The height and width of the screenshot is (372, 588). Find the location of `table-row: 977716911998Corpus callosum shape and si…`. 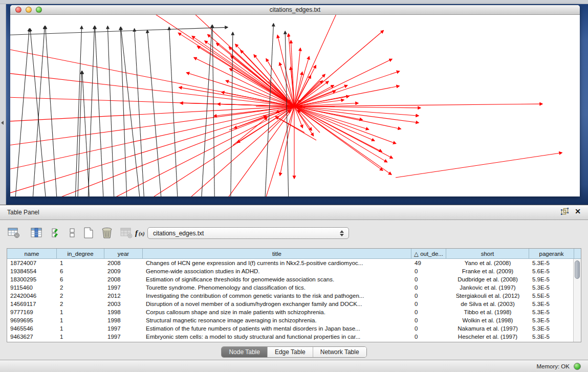

table-row: 977716911998Corpus callosum shape and si… is located at coordinates (294, 312).